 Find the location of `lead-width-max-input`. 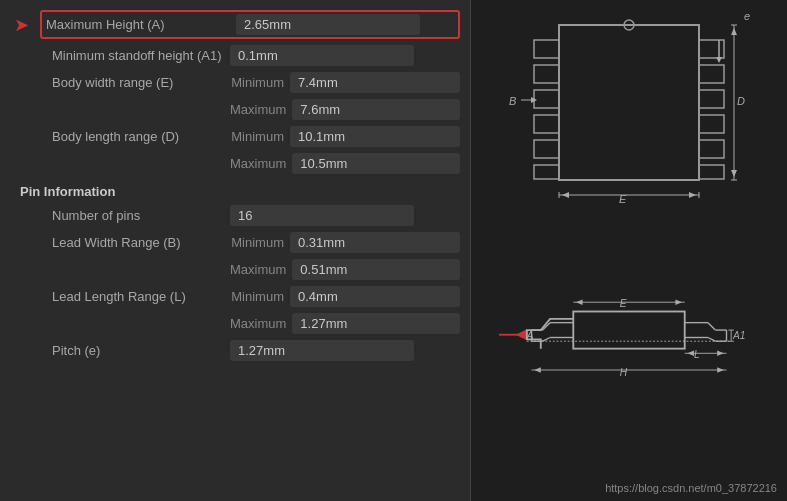

lead-width-max-input is located at coordinates (376, 270).